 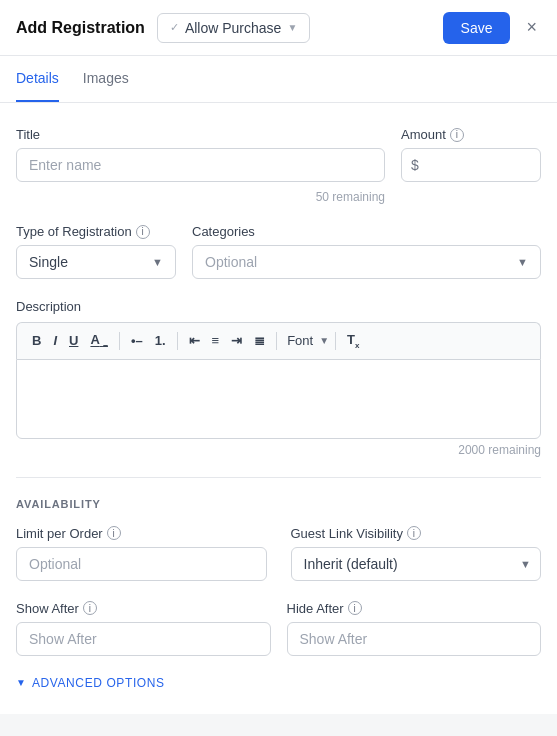 What do you see at coordinates (231, 262) in the screenshot?
I see `categories-placeholder: Optional` at bounding box center [231, 262].